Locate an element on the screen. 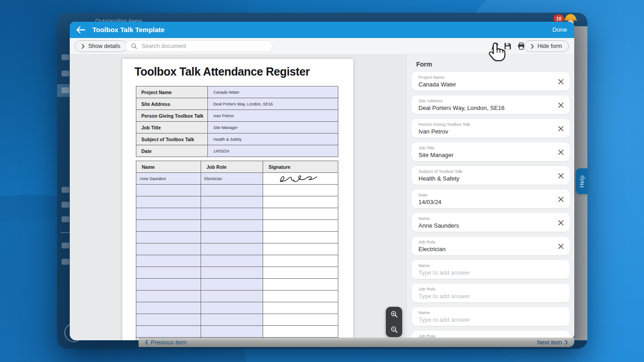 The width and height of the screenshot is (644, 362). attendance-name-cell: Anne Saunders is located at coordinates (168, 178).